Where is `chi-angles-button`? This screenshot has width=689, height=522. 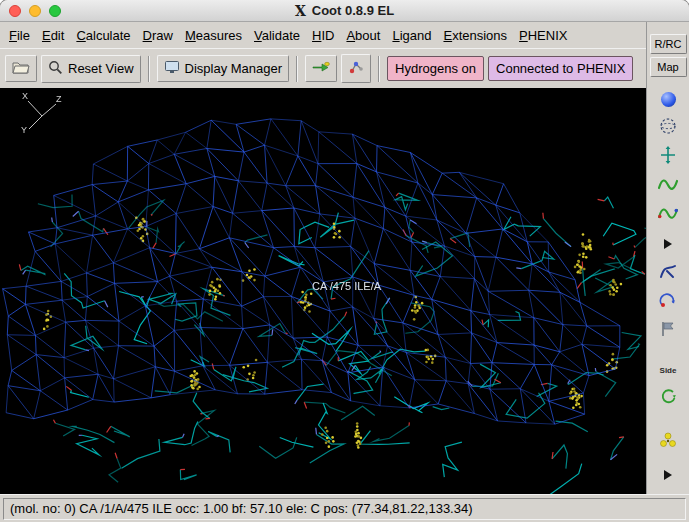 chi-angles-button is located at coordinates (668, 399).